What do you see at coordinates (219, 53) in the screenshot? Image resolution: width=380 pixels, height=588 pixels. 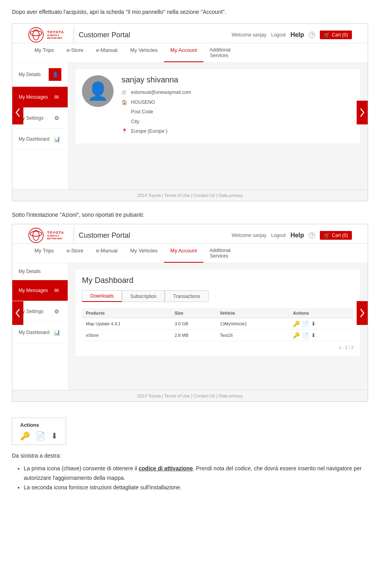 I see `nav-additional-1: Additional Services` at bounding box center [219, 53].